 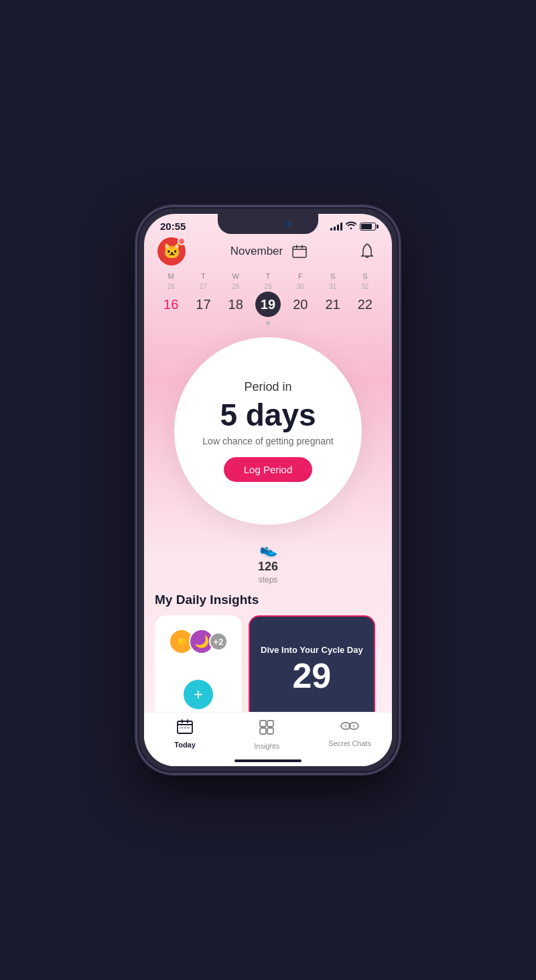 I want to click on today-nav-label: Today, so click(x=185, y=745).